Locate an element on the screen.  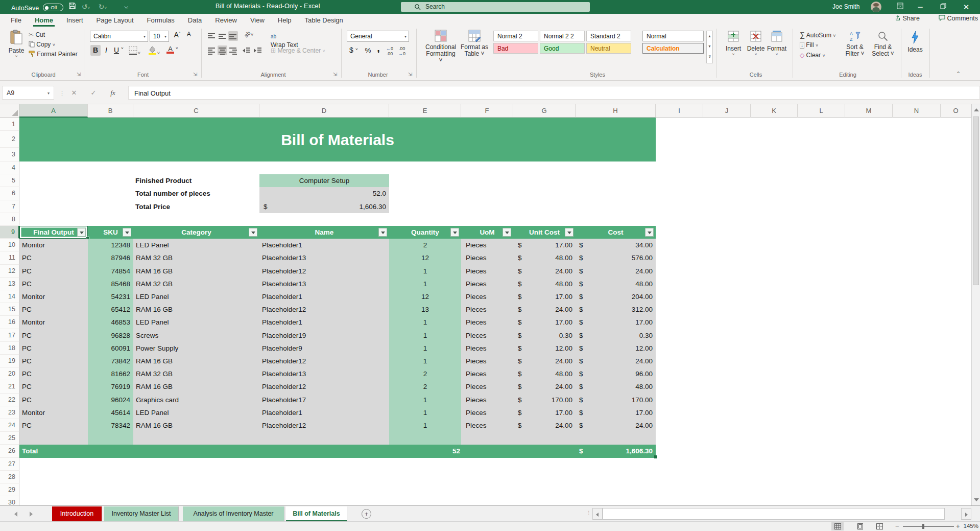
enter-formula-icon: ✓ is located at coordinates (93, 93).